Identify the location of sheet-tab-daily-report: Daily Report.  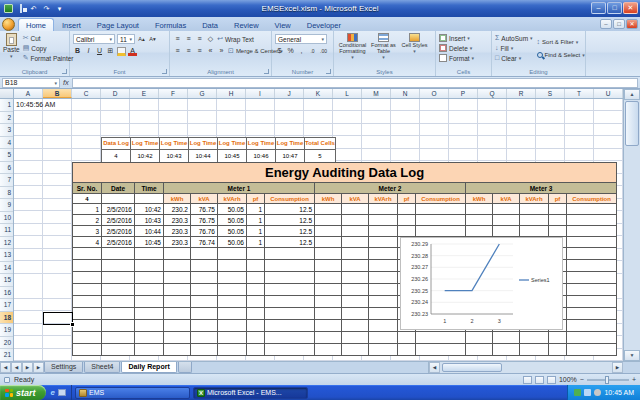
(148, 368).